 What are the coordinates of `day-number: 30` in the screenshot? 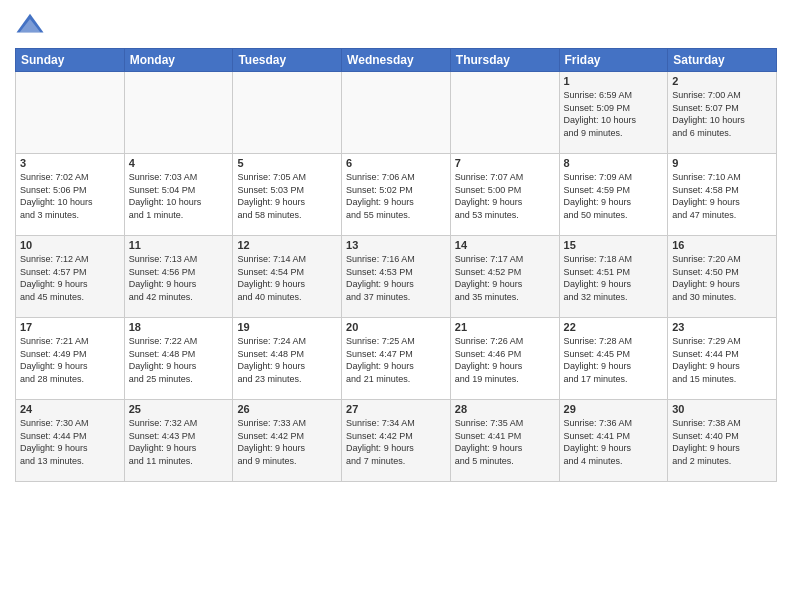 It's located at (722, 409).